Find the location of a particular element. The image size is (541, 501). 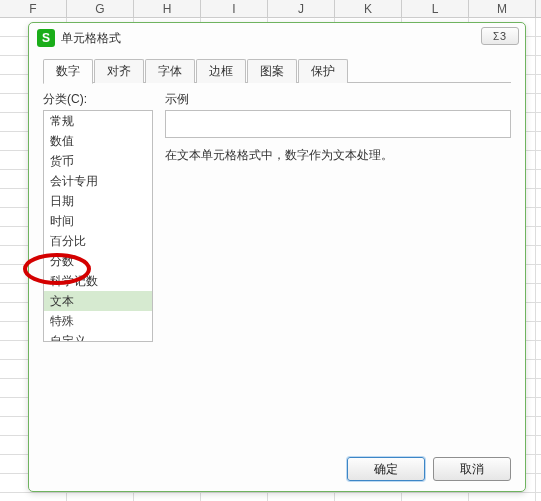

ok-button: 确定 is located at coordinates (386, 469).